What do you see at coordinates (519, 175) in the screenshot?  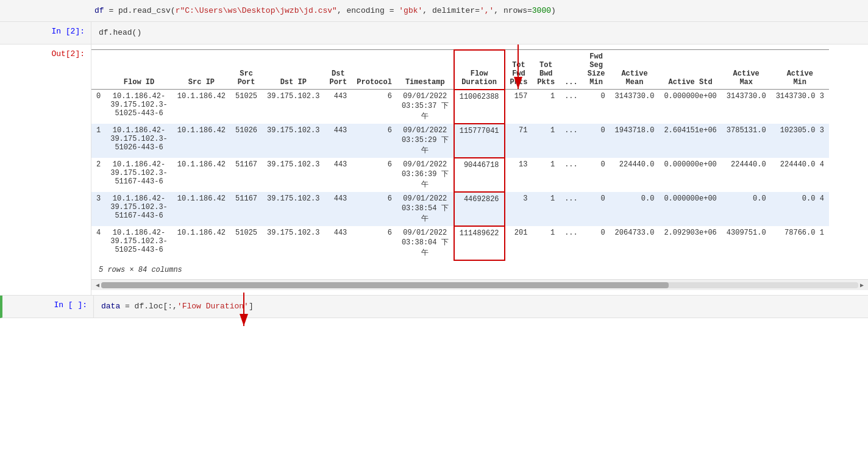 I see `cell-tot-fwd-pkts: 13` at bounding box center [519, 175].